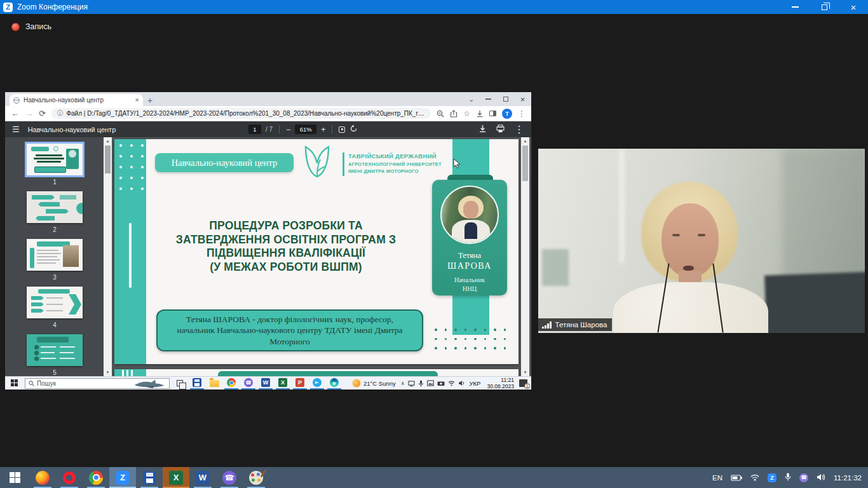 This screenshot has width=868, height=488. I want to click on pdf-download-icon, so click(483, 130).